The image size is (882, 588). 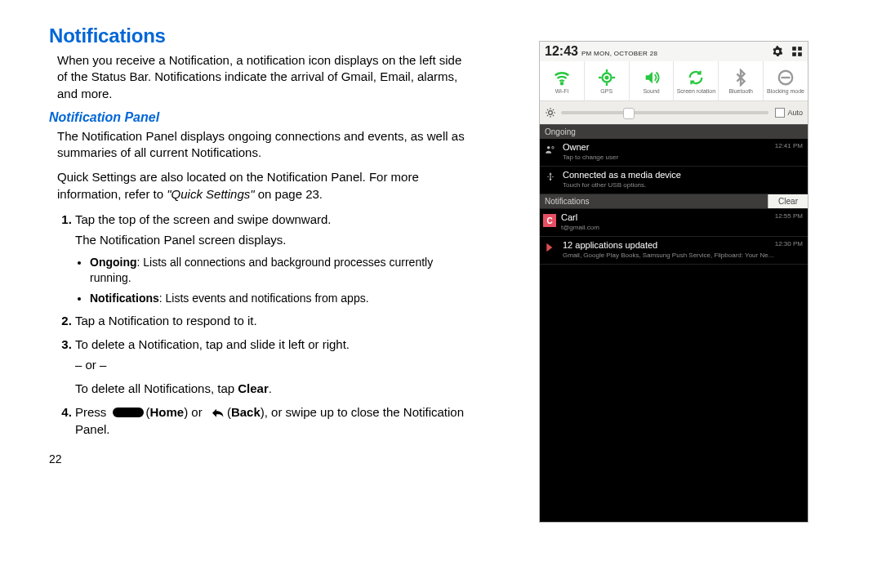 What do you see at coordinates (787, 201) in the screenshot?
I see `clear-button: Clear` at bounding box center [787, 201].